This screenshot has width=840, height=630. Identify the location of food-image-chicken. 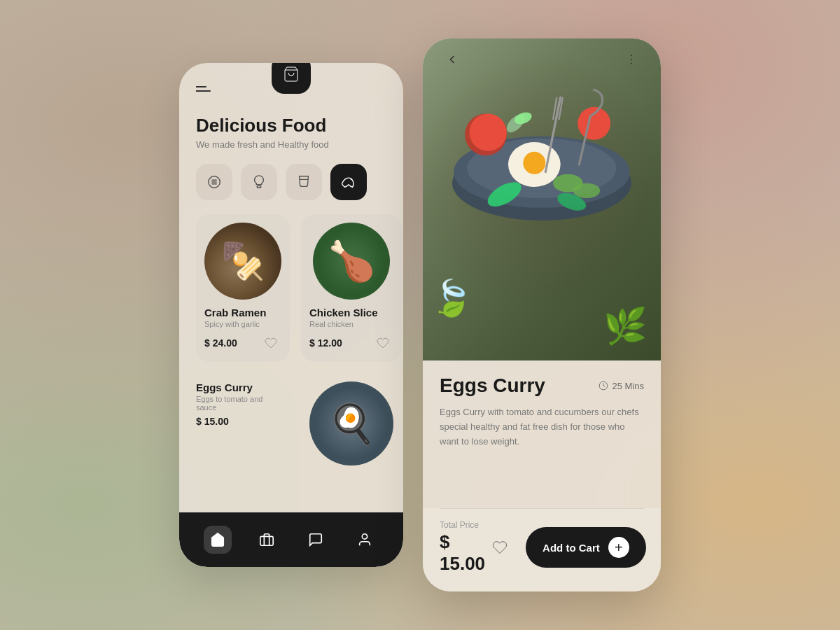
(351, 261).